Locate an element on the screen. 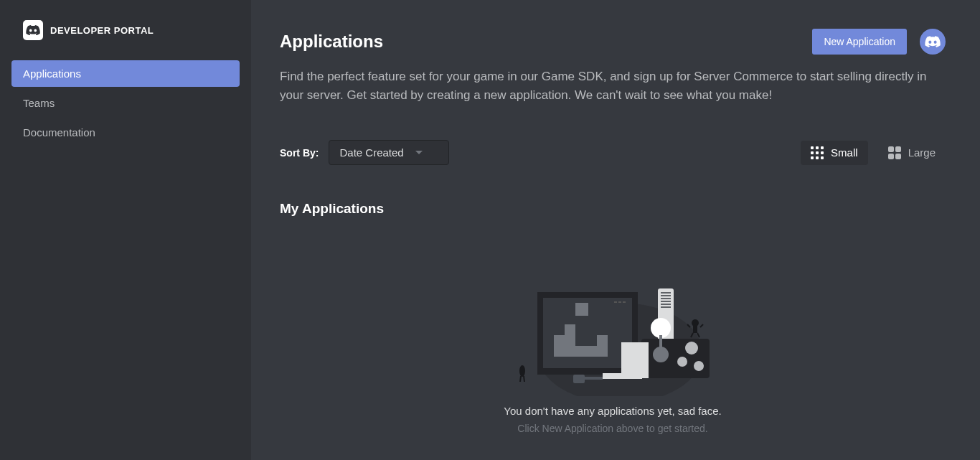 This screenshot has width=980, height=460. controls-row: Sort By: Date Created Small Lar is located at coordinates (613, 152).